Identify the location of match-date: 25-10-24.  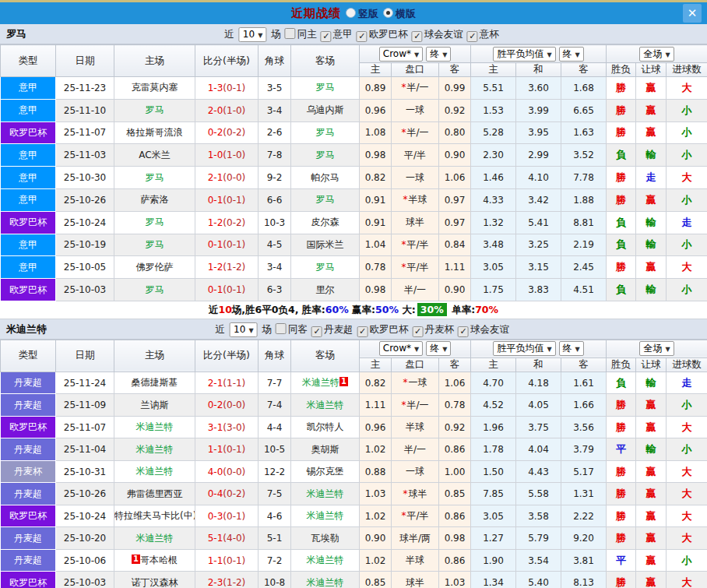
(86, 516).